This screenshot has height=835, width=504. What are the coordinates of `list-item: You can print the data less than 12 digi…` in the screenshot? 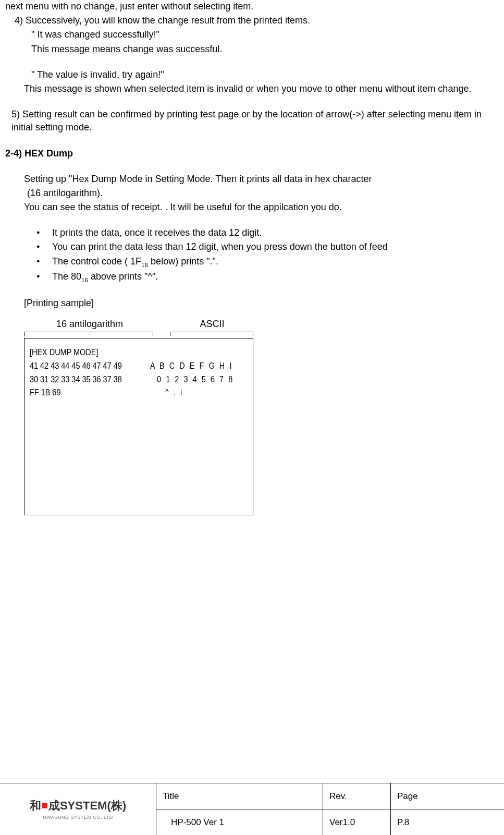 It's located at (275, 247).